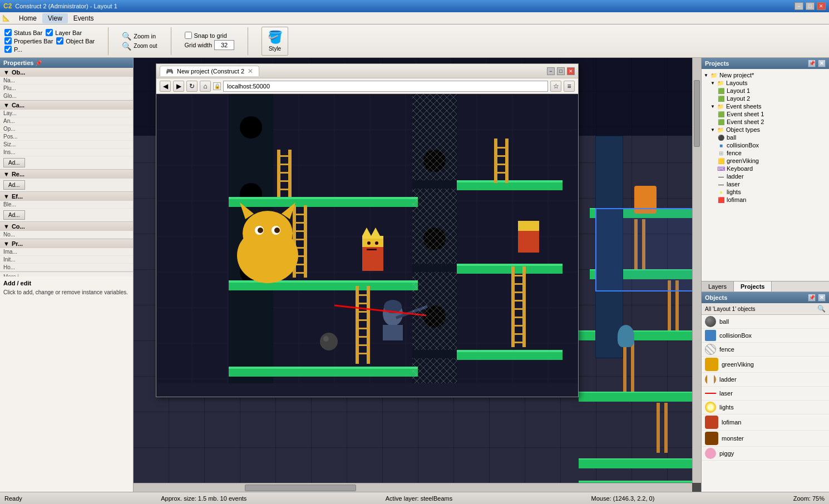 The height and width of the screenshot is (504, 829). I want to click on snap-to-grid-checkbox, so click(188, 36).